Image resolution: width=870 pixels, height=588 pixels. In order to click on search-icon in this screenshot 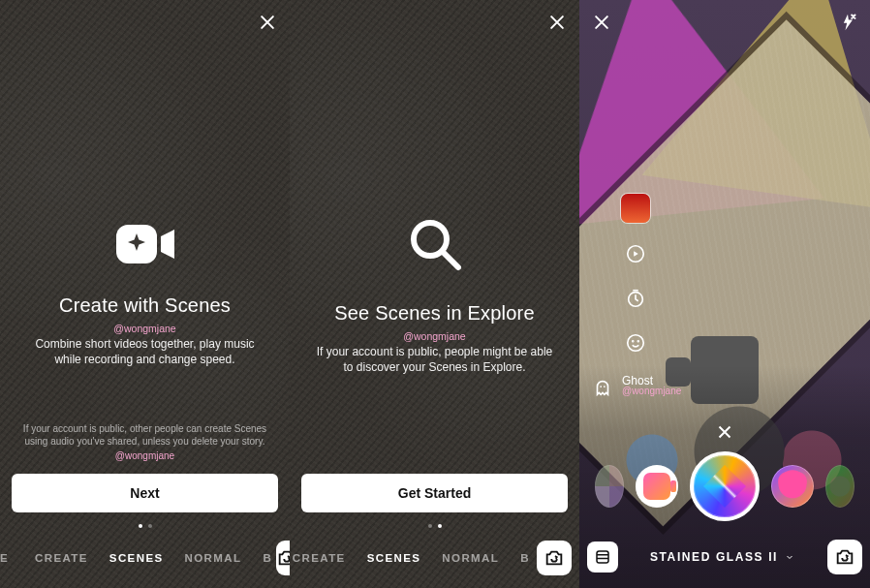, I will do `click(435, 246)`.